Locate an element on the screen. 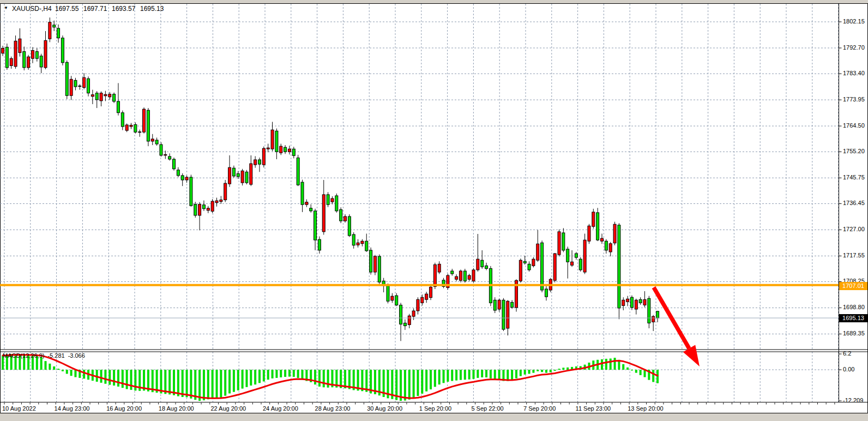  price-axis-label: 1783.40 is located at coordinates (854, 73).